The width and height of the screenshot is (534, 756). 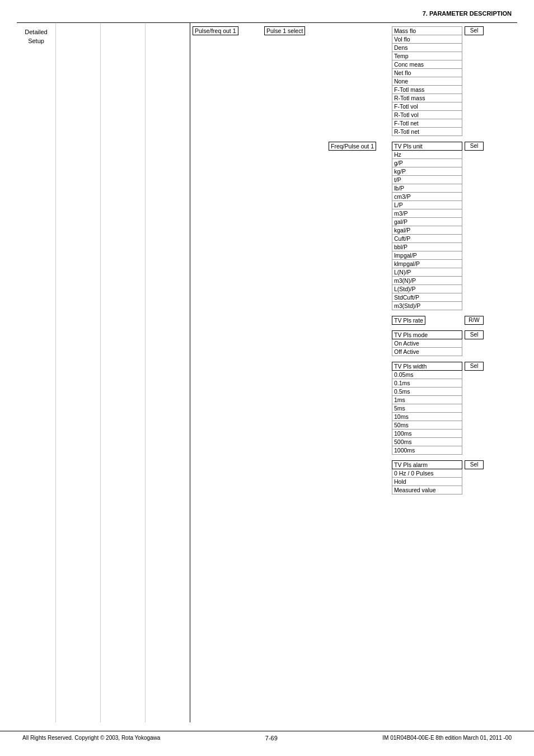 I want to click on entry-kgal-p: kgal/P, so click(x=427, y=231).